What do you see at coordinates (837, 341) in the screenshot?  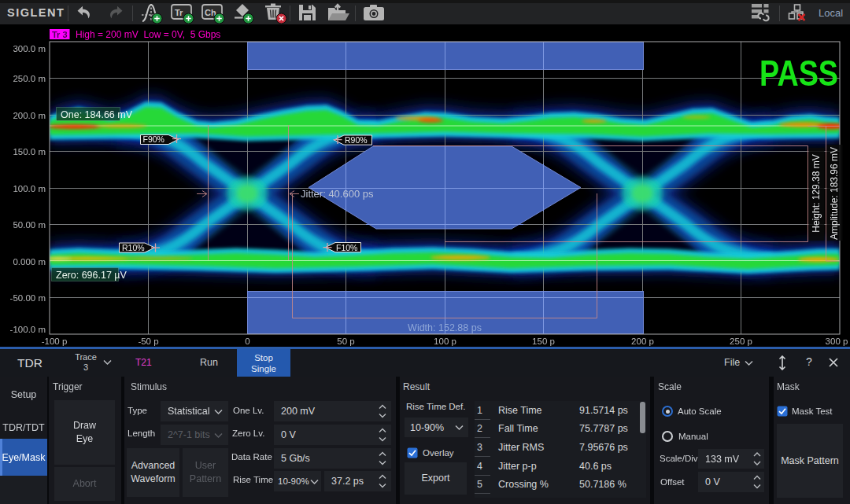 I see `svg-text: 300 p` at bounding box center [837, 341].